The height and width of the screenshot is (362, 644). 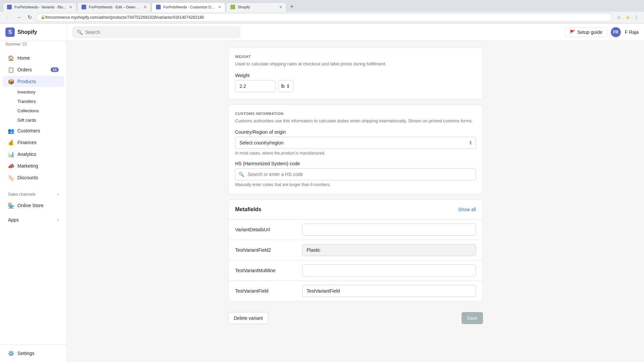 What do you see at coordinates (322, 17) in the screenshot?
I see `browser-toolbar: ← → ↻ 🔒 fmrcommerce.myshopify.com/admin/…` at bounding box center [322, 17].